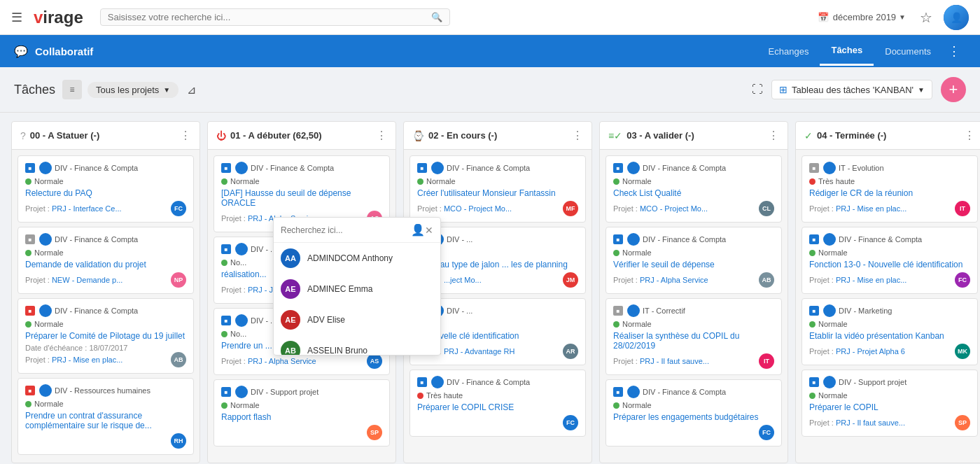 The width and height of the screenshot is (980, 464). Describe the element at coordinates (302, 417) in the screenshot. I see `card-title: Rapport flash` at that location.